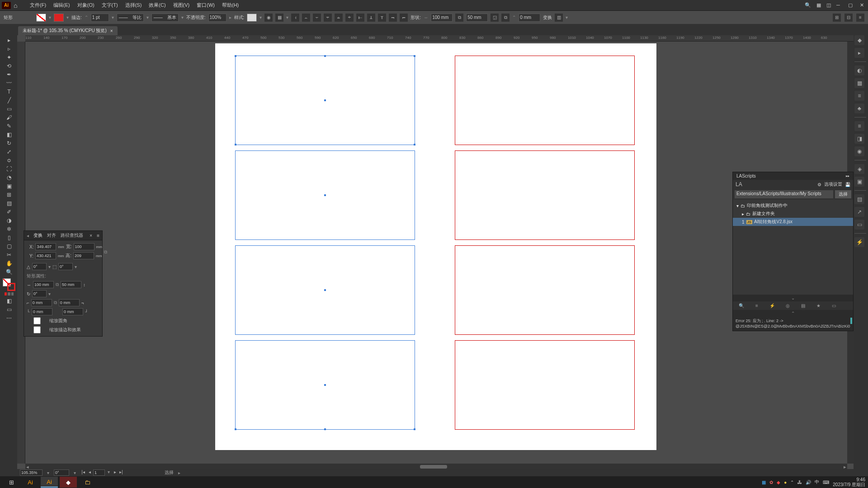  I want to click on note-icon: ▭, so click(834, 305).